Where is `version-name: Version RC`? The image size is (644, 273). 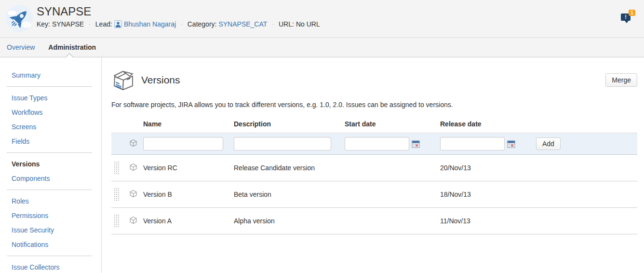
version-name: Version RC is located at coordinates (188, 168).